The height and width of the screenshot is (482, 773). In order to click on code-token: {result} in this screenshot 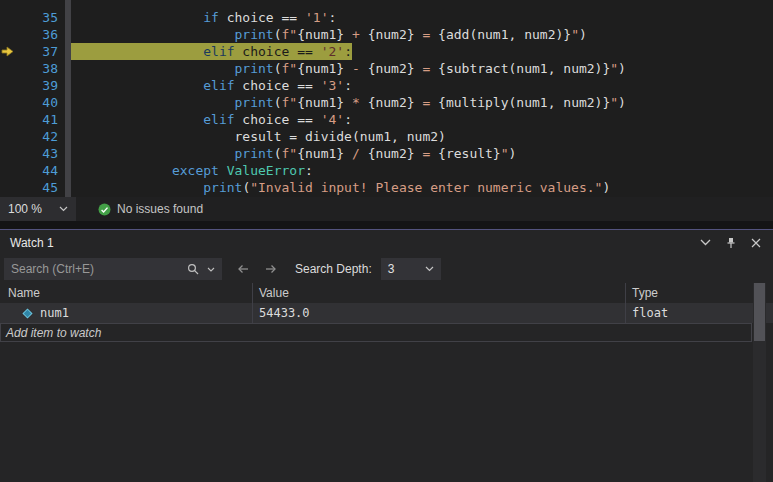, I will do `click(470, 154)`.